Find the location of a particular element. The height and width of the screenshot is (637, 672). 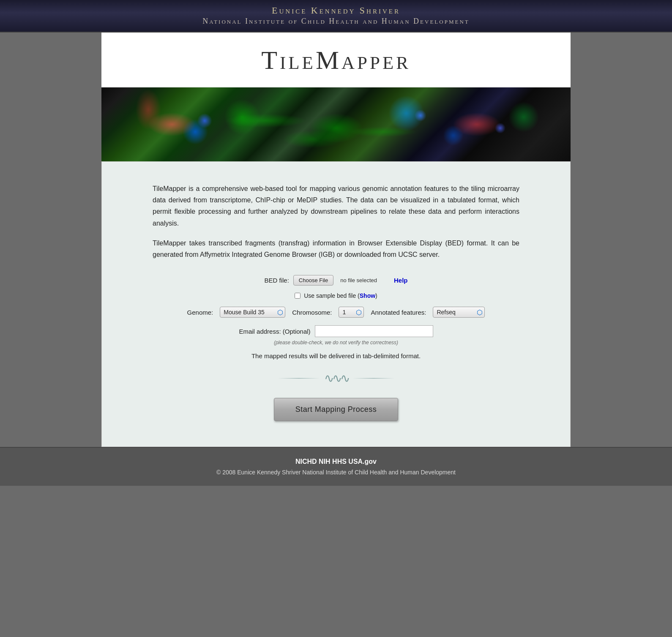

divider-line-left is located at coordinates (299, 378).